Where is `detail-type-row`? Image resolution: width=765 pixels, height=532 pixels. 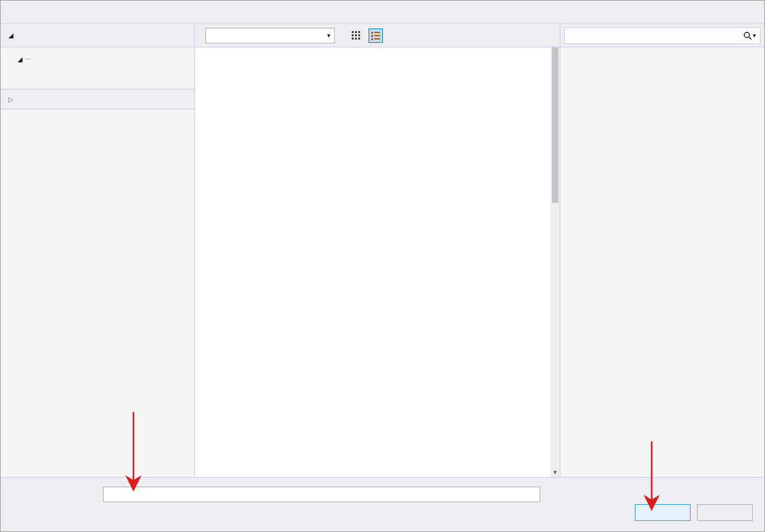
detail-type-row is located at coordinates (662, 61).